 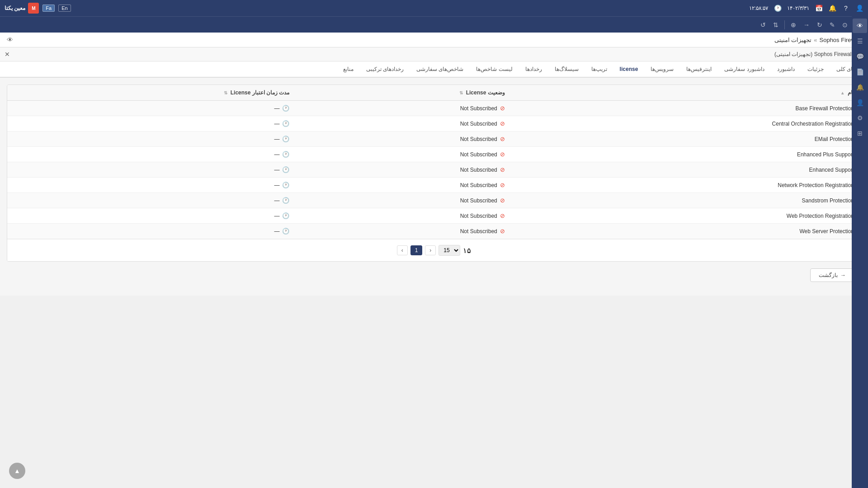 What do you see at coordinates (404, 201) in the screenshot?
I see `cell-status-6: Not Subscribed ⊘` at bounding box center [404, 201].